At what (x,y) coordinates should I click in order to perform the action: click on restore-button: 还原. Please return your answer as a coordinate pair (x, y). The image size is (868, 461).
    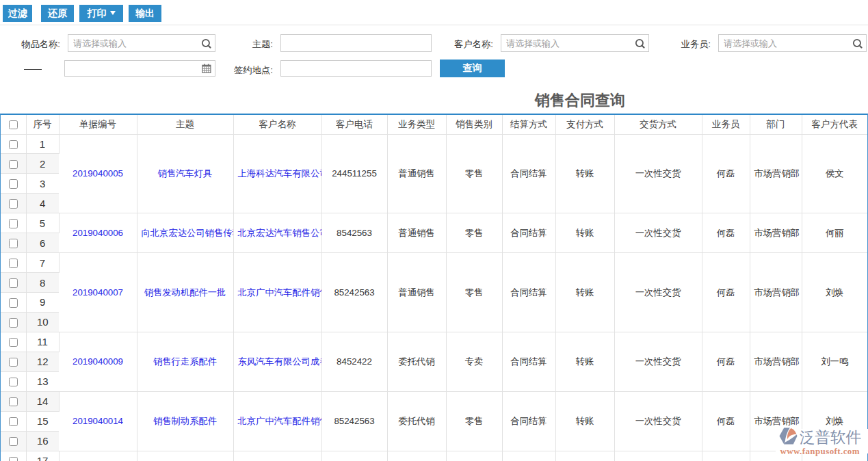
    Looking at the image, I should click on (57, 14).